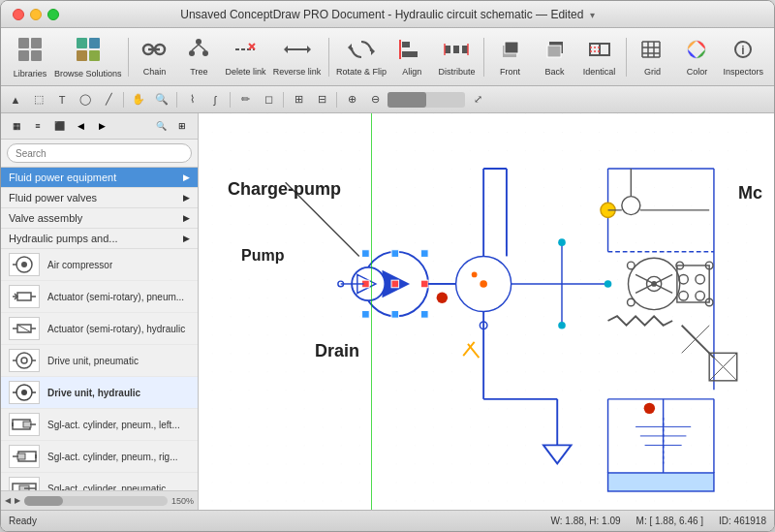  Describe the element at coordinates (298, 100) in the screenshot. I see `group-tool: ⊞` at that location.